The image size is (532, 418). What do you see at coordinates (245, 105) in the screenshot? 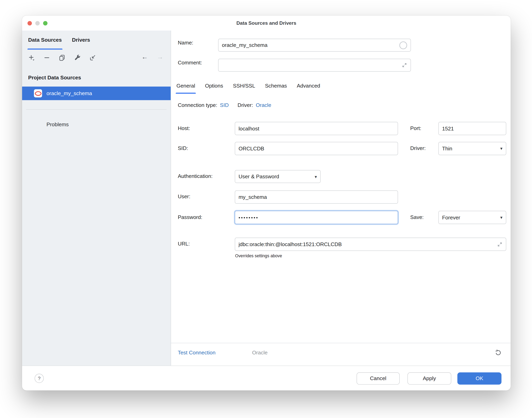
I see `driver-link-label: Driver:` at bounding box center [245, 105].